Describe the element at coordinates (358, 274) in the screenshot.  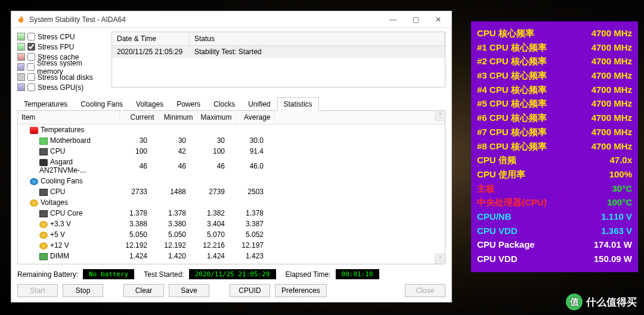
I see `elapsed-value: 00:01:10` at that location.